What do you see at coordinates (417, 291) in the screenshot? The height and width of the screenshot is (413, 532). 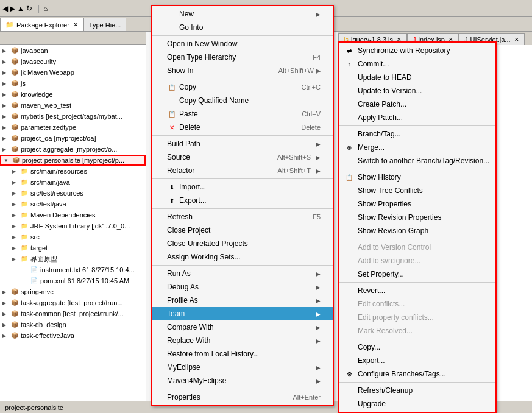 I see `team-menu-revert: Revert...` at bounding box center [417, 291].